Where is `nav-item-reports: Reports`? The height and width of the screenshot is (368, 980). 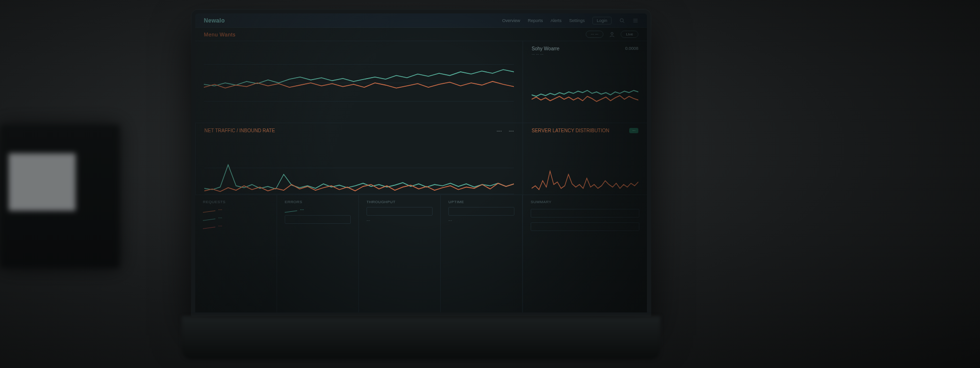
nav-item-reports: Reports is located at coordinates (535, 21).